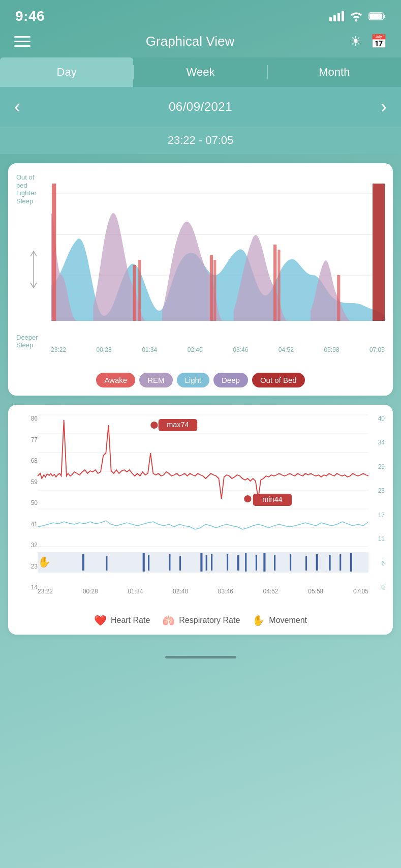 The height and width of the screenshot is (868, 401). I want to click on legend-respiratory: 🫁 Respiratory Rate, so click(201, 620).